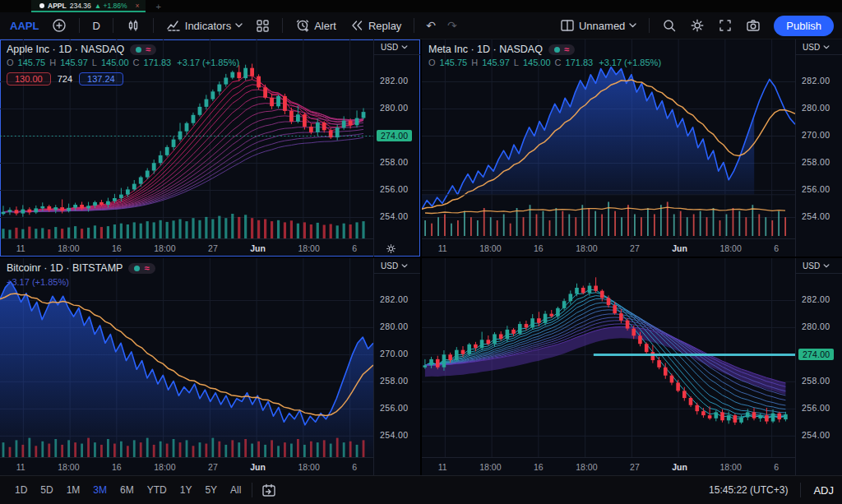 This screenshot has width=842, height=504. Describe the element at coordinates (46, 490) in the screenshot. I see `range-button-5d: 5D` at that location.